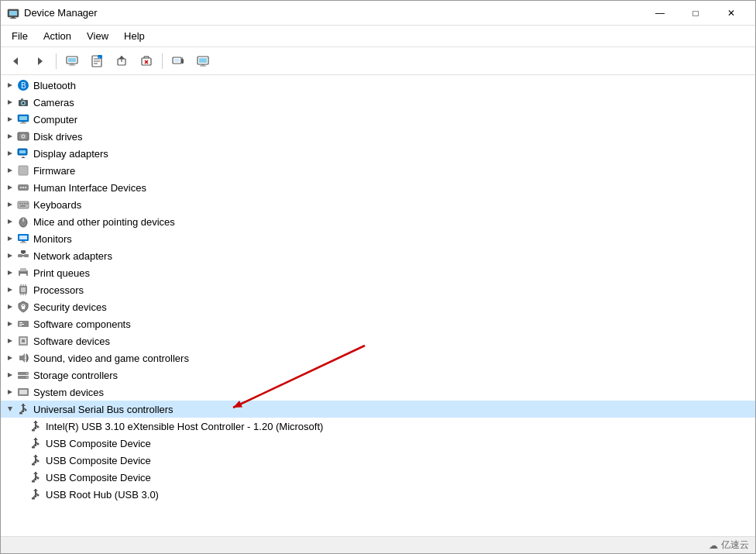  Describe the element at coordinates (378, 273) in the screenshot. I see `tree-item-print-queues: Print queues` at that location.